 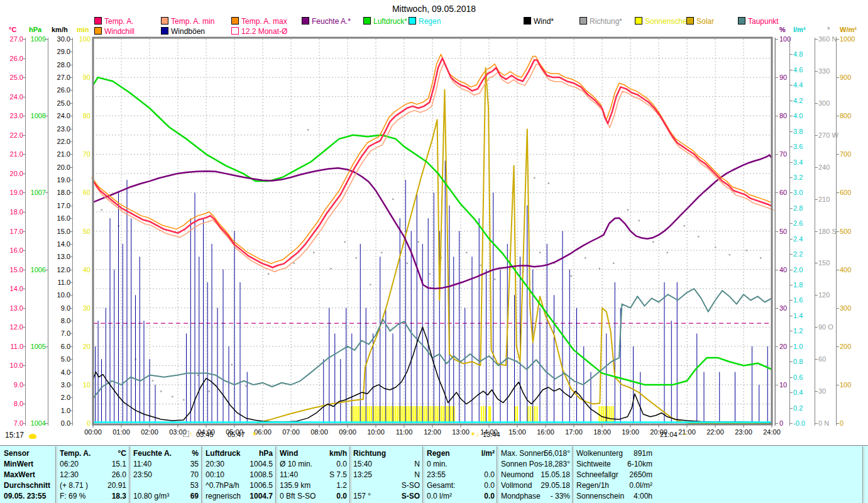 I want to click on sunshine-axis-label: 90, so click(x=45, y=78).